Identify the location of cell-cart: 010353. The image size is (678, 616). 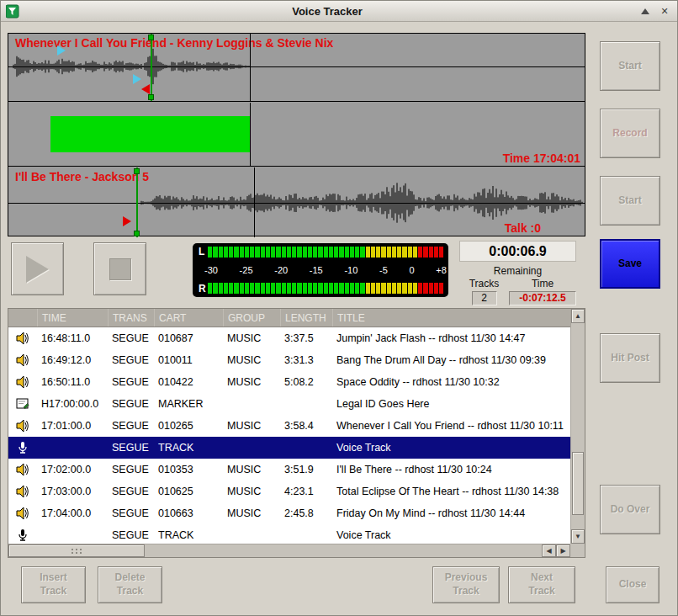
(188, 470).